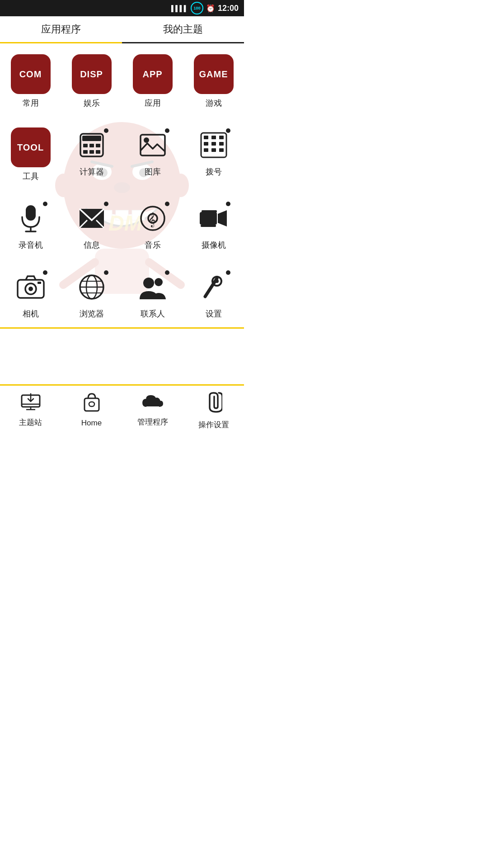 The width and height of the screenshot is (488, 868). Describe the element at coordinates (153, 403) in the screenshot. I see `manage-apps-icon` at that location.